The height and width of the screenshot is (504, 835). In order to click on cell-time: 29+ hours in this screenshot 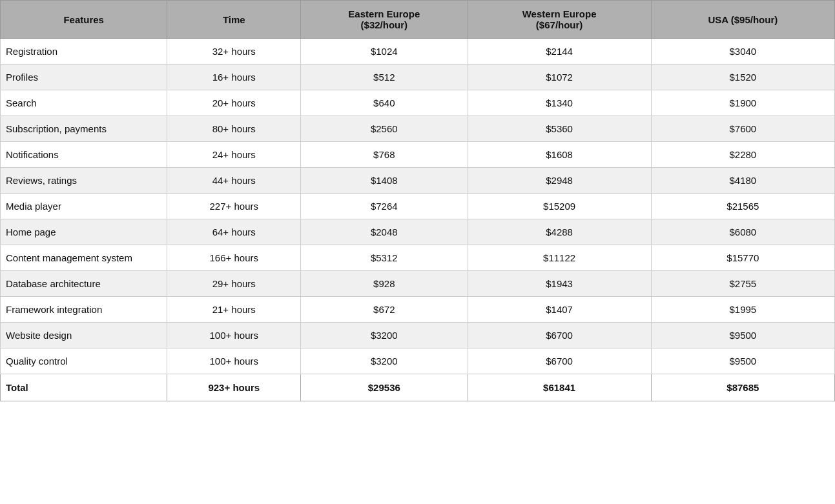, I will do `click(234, 284)`.